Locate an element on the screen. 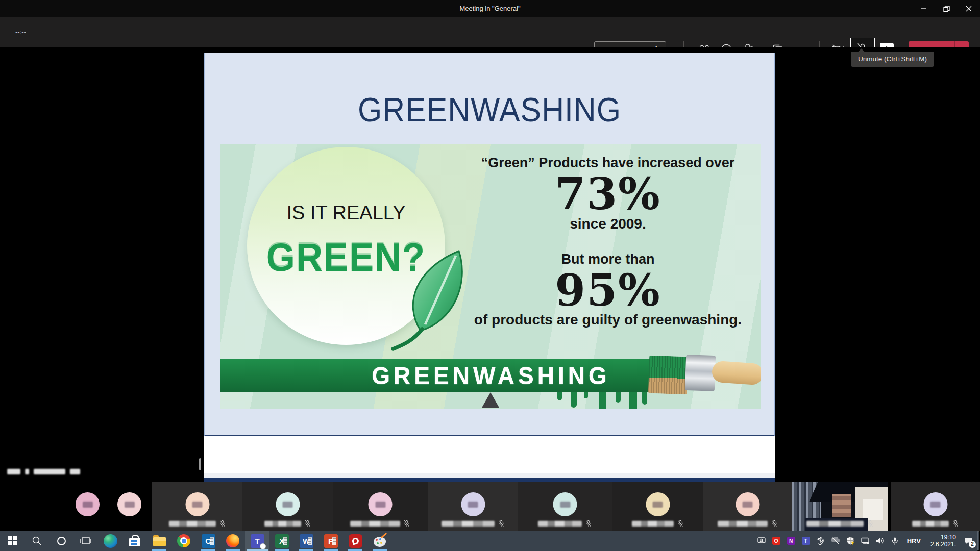  taskbar-explorer-icon is located at coordinates (159, 541).